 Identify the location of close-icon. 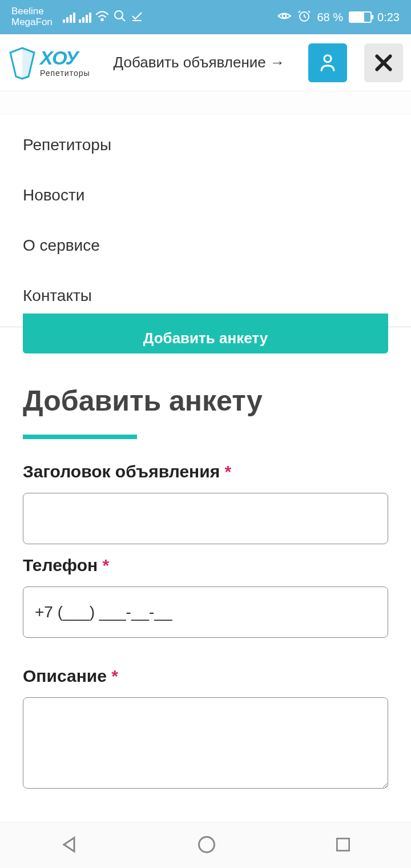
(384, 63).